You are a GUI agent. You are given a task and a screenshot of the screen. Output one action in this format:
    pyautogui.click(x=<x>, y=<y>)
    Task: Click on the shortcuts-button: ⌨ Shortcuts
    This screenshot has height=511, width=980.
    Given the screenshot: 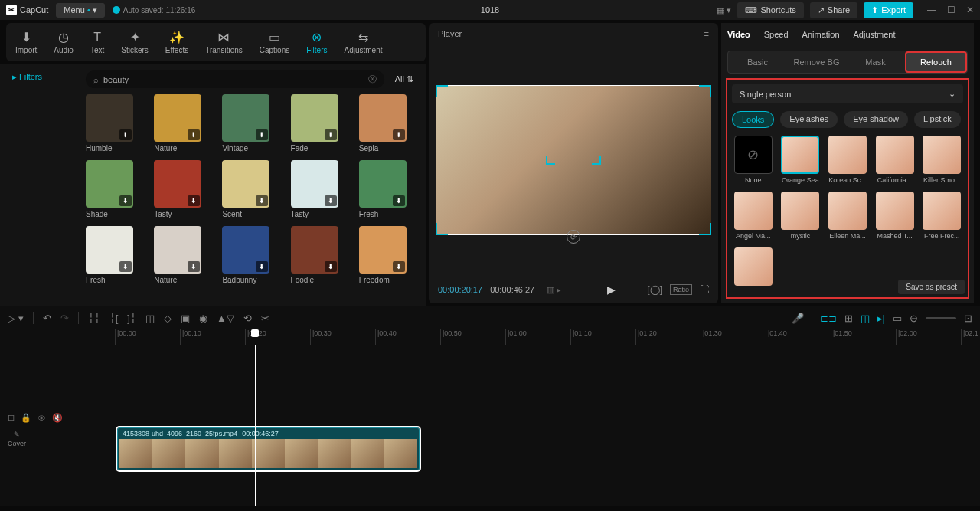 What is the action you would take?
    pyautogui.click(x=770, y=11)
    